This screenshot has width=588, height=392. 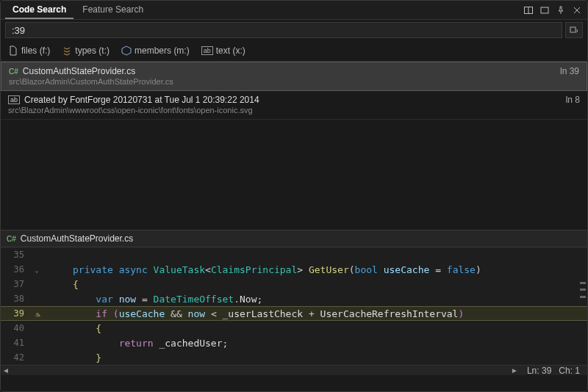 I want to click on code-line: 40 {, so click(x=294, y=328).